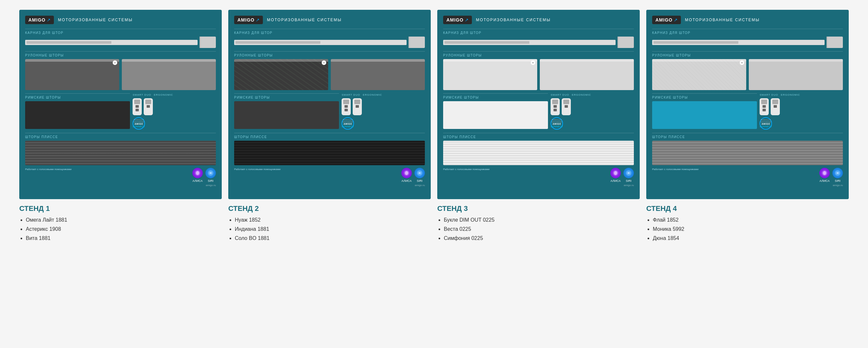 This screenshot has height=348, width=868. What do you see at coordinates (566, 102) in the screenshot?
I see `remote-screen-3b` at bounding box center [566, 102].